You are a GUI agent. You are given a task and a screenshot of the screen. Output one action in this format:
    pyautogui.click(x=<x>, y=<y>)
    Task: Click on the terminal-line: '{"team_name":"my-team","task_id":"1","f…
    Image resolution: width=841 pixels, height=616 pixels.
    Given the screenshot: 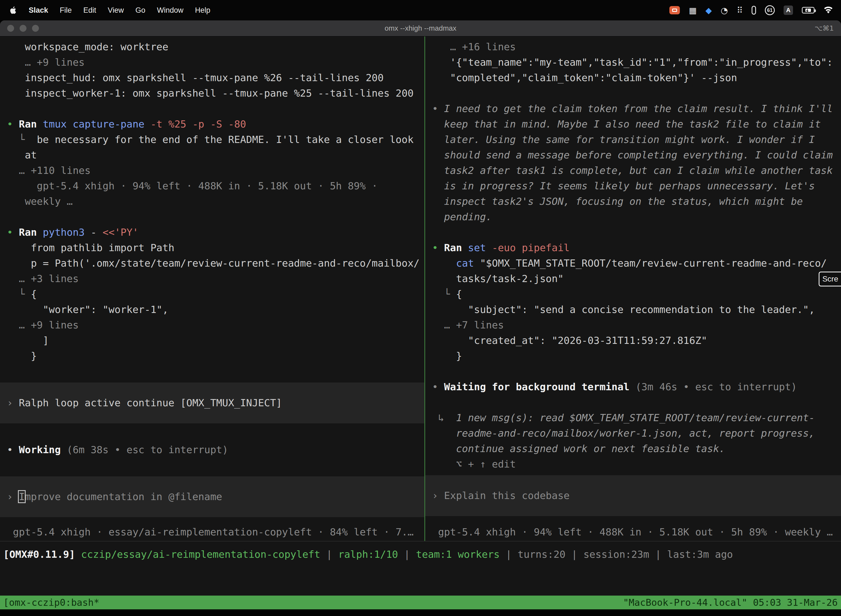 What is the action you would take?
    pyautogui.click(x=637, y=63)
    